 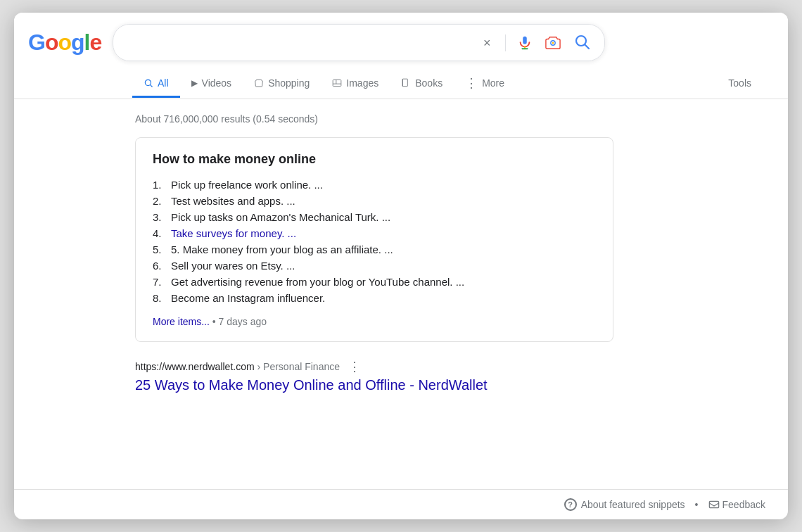 I want to click on logo-letter-l: l, so click(x=87, y=42).